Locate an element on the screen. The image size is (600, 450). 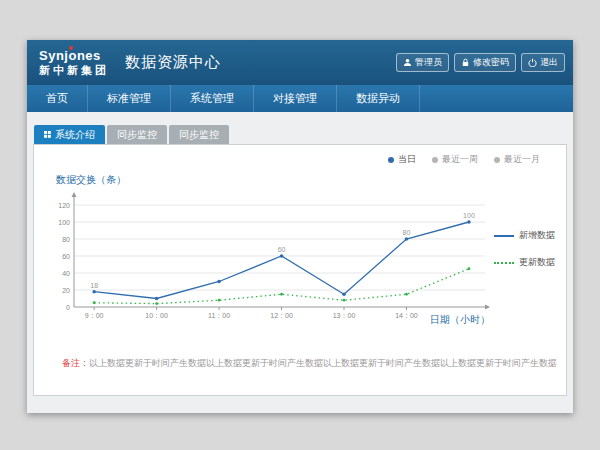
legend-label: 新增数据 is located at coordinates (537, 236).